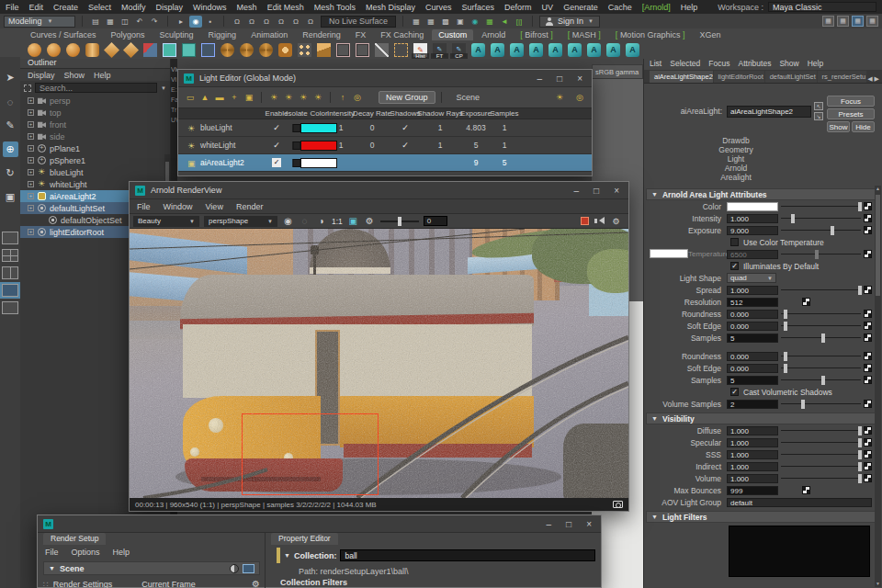 This screenshot has height=588, width=882. What do you see at coordinates (189, 50) in the screenshot?
I see `shelf-cube-icon` at bounding box center [189, 50].